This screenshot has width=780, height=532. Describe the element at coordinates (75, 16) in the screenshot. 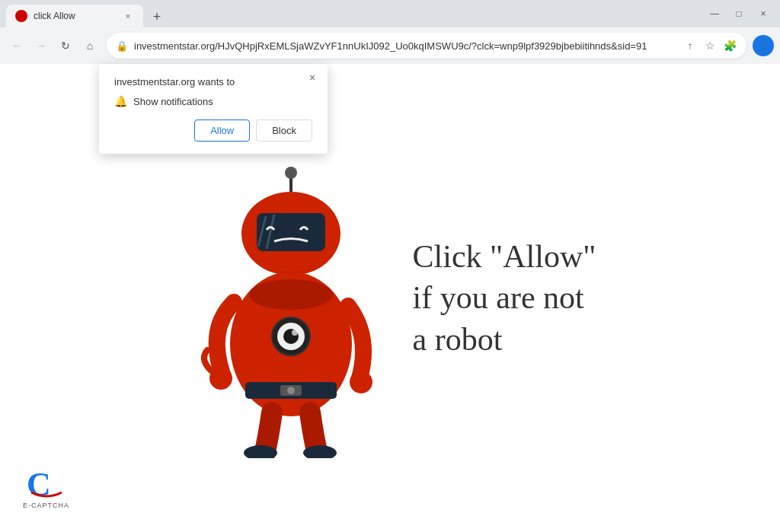

I see `tab-title: click Allow` at that location.